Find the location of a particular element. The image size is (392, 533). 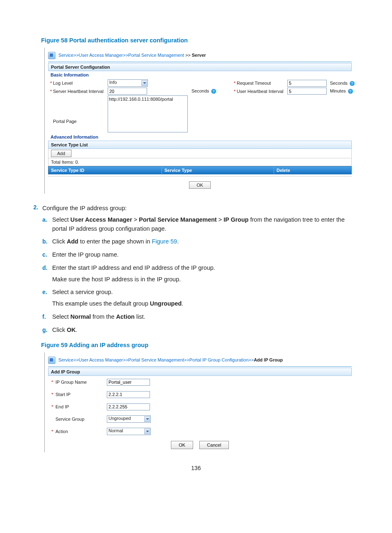

add-button: Add is located at coordinates (61, 153).